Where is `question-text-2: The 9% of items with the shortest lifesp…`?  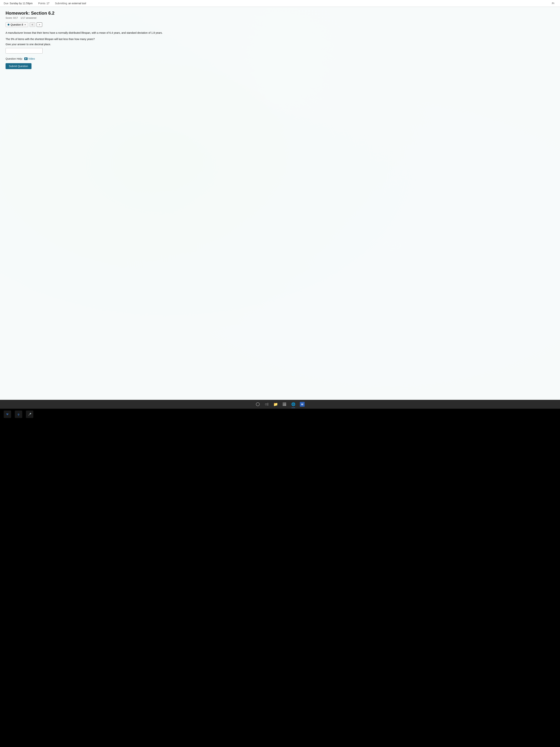
question-text-2: The 9% of items with the shortest lifesp… is located at coordinates (280, 39).